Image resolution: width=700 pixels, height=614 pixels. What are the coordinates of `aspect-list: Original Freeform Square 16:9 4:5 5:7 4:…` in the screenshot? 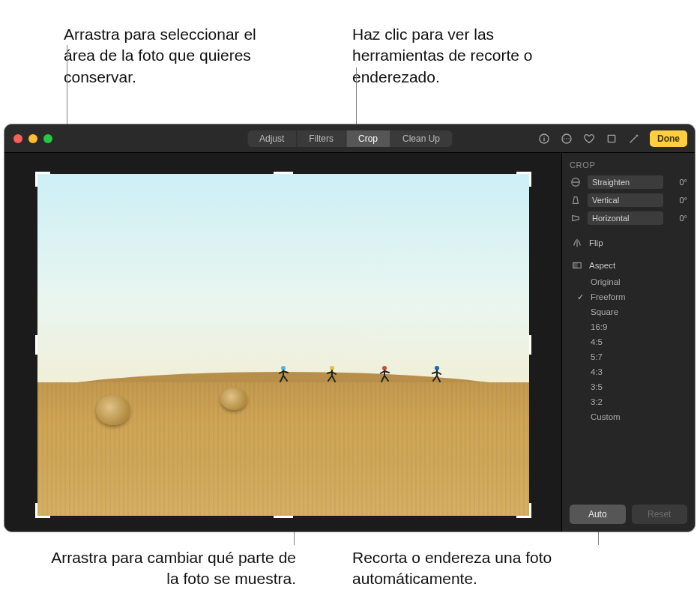 It's located at (639, 349).